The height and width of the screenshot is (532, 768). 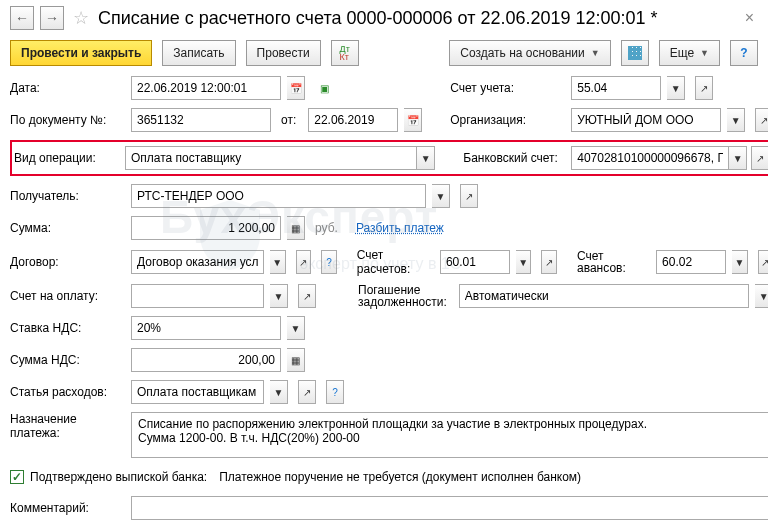 What do you see at coordinates (549, 262) in the screenshot?
I see `settleacc-open-button: ↗` at bounding box center [549, 262].